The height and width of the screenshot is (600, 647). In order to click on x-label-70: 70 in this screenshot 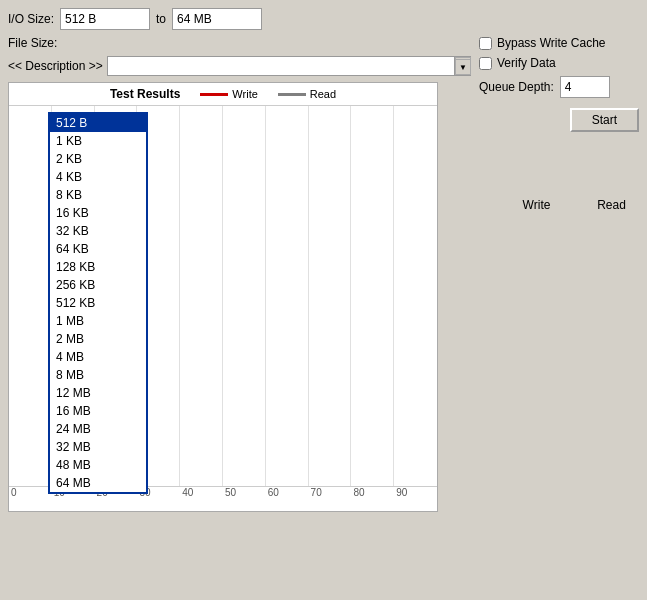, I will do `click(330, 498)`.